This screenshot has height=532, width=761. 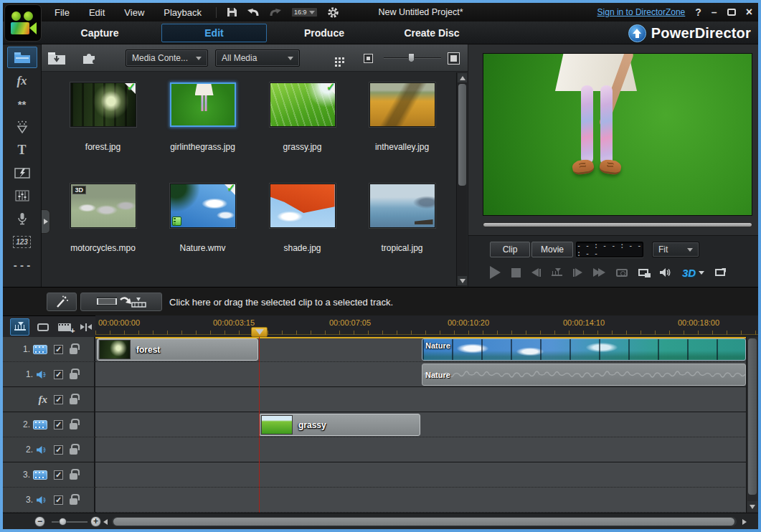 What do you see at coordinates (618, 225) in the screenshot?
I see `preview-seek-slider` at bounding box center [618, 225].